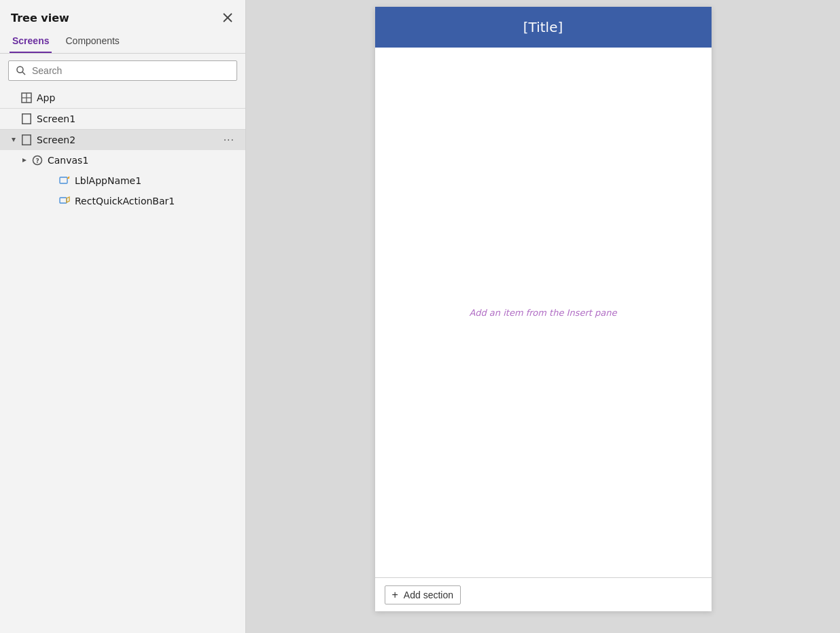 This screenshot has width=840, height=633. Describe the element at coordinates (122, 140) in the screenshot. I see `tree-item-screen2: Screen2 ···` at that location.